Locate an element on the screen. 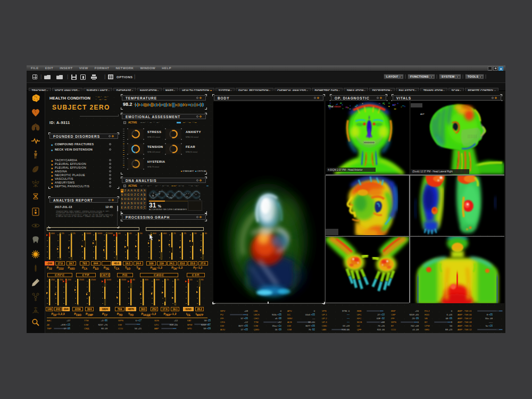 Image resolution: width=532 pixels, height=399 pixels. svg-text: Total vision is located at coordinates (334, 106).